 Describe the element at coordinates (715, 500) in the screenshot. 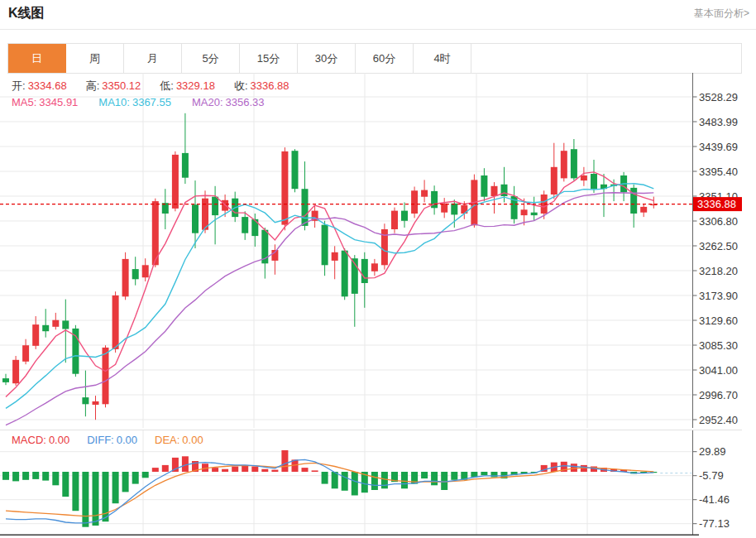

I see `svg-text: -41.46` at that location.